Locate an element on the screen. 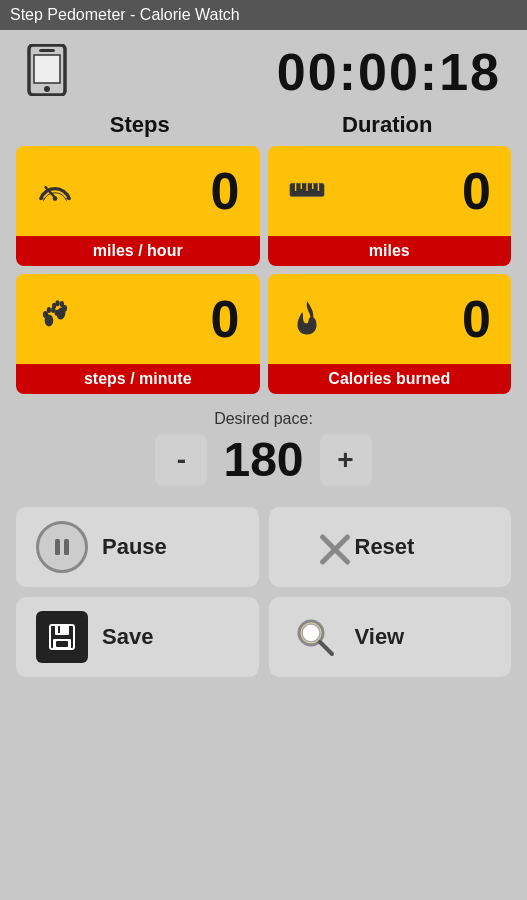 This screenshot has height=900, width=527. increment-pace-button: + is located at coordinates (346, 460).